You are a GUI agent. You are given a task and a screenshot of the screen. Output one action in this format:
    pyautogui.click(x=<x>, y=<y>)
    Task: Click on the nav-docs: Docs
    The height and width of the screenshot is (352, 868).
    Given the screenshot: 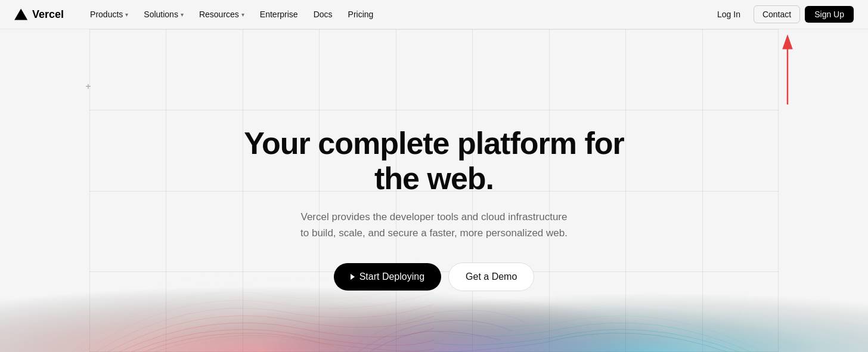 What is the action you would take?
    pyautogui.click(x=323, y=14)
    